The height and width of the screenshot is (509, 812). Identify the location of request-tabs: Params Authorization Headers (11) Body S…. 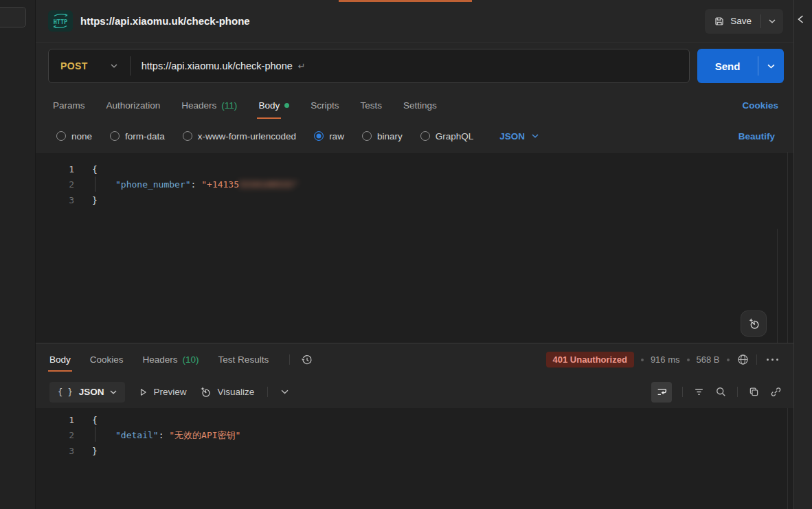
(415, 106).